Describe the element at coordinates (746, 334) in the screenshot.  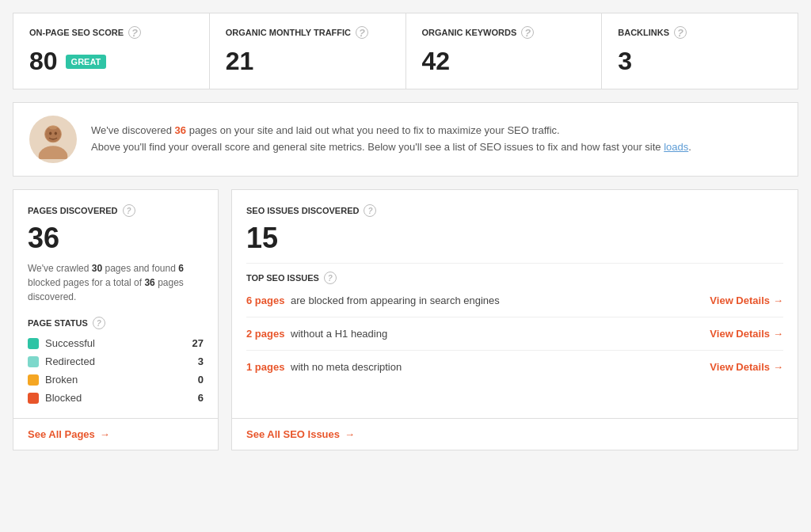
I see `view-details-link-1: View Details →` at that location.